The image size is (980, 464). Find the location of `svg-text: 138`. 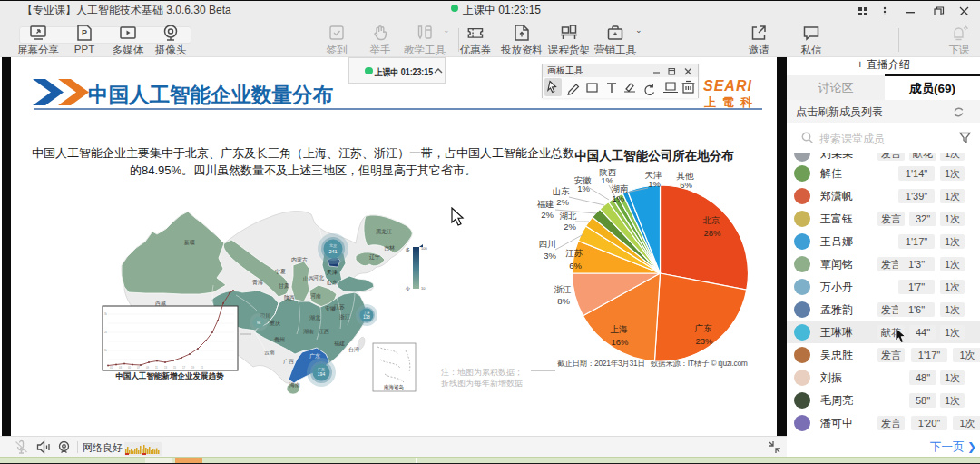

svg-text: 138 is located at coordinates (367, 318).